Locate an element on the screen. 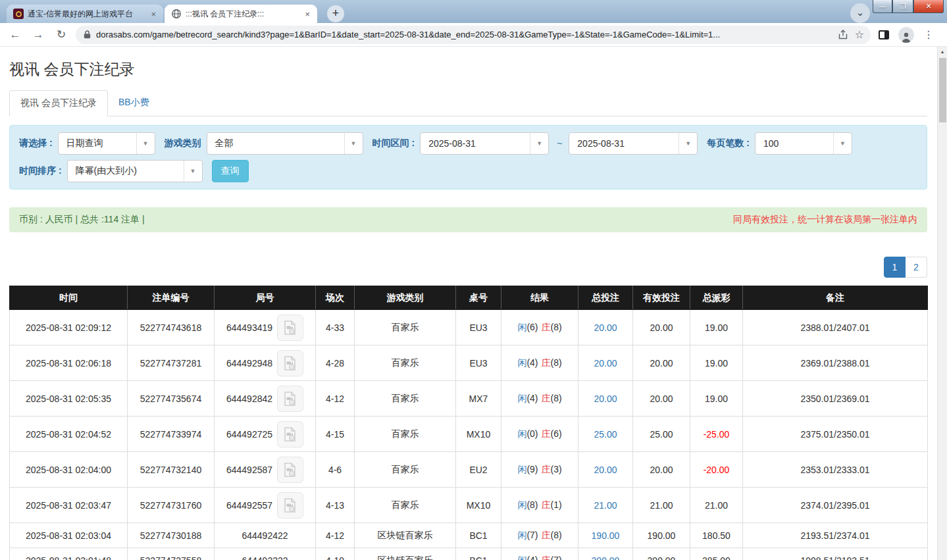 This screenshot has width=947, height=560. cell-remark: 2353.01/2333.01 is located at coordinates (836, 470).